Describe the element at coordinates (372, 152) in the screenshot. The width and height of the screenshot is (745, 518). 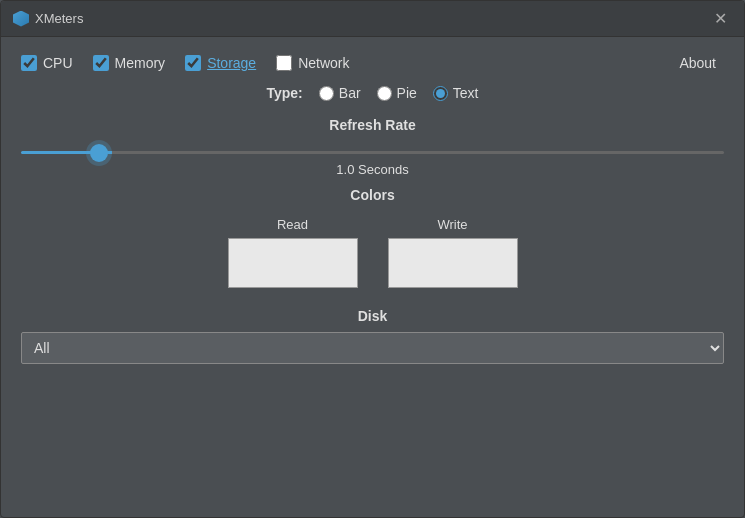
I see `refresh-rate-slider` at that location.